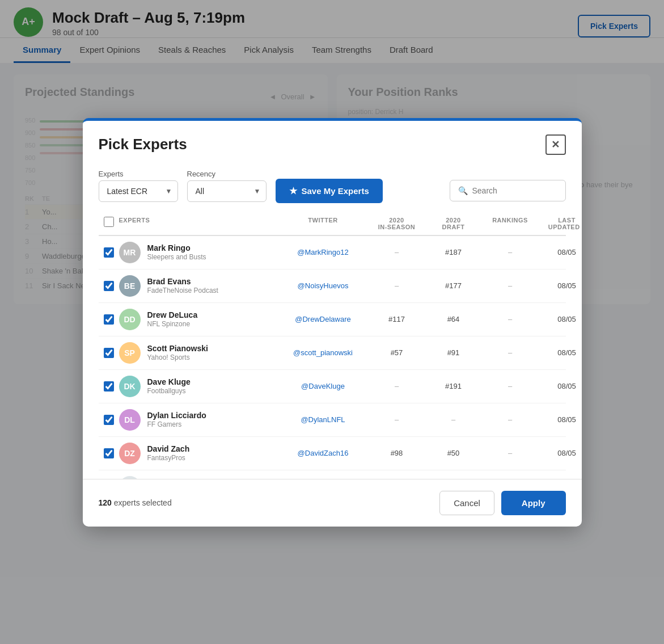 This screenshot has width=664, height=644. I want to click on expert-avatar-2: DD, so click(130, 319).